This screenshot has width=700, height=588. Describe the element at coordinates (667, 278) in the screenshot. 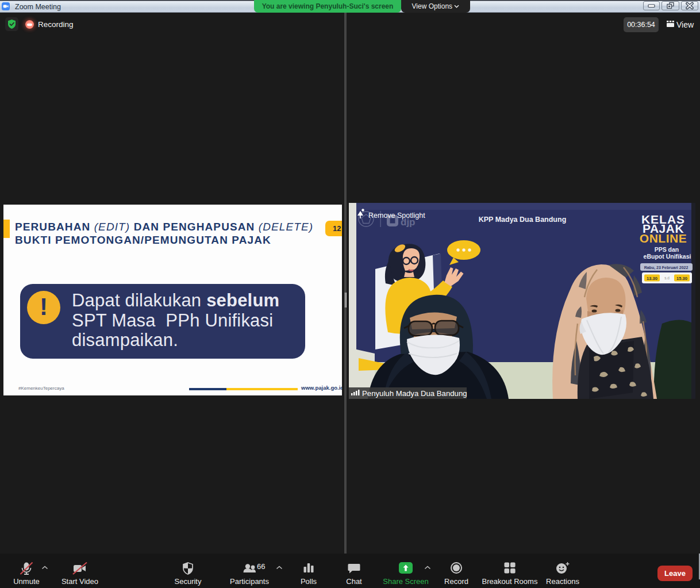

I see `svg-text: s.d` at that location.